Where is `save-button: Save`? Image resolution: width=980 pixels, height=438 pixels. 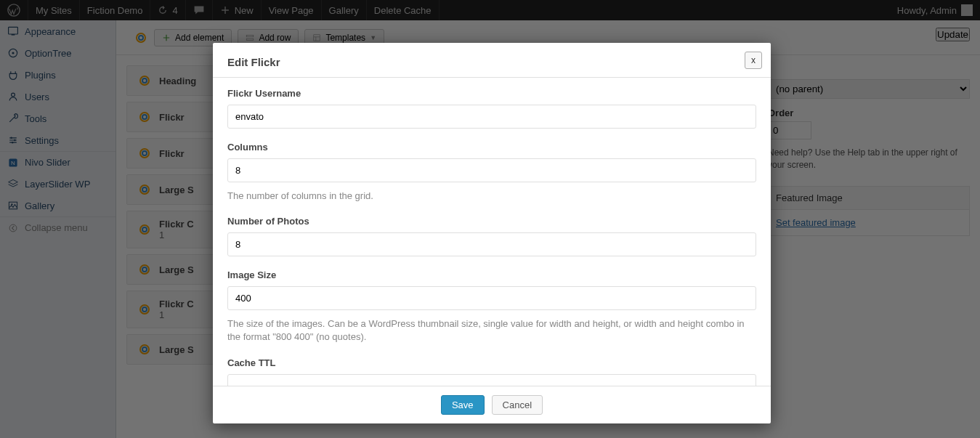 save-button: Save is located at coordinates (463, 405).